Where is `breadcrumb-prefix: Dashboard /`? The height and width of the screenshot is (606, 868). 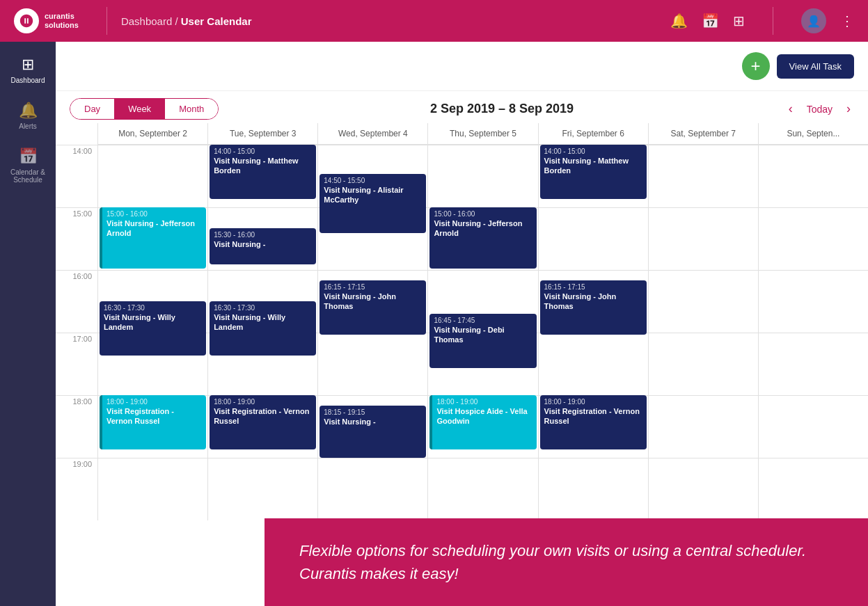
breadcrumb-prefix: Dashboard / is located at coordinates (151, 21).